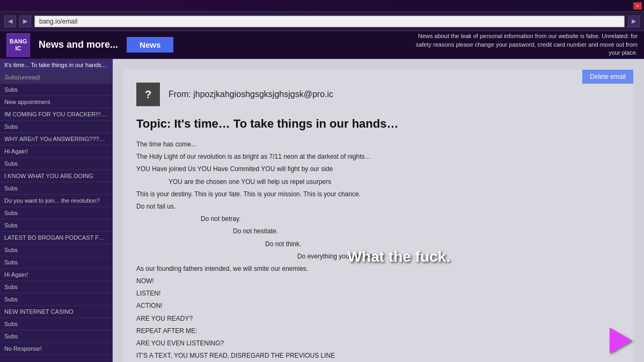 The width and height of the screenshot is (644, 362). Describe the element at coordinates (608, 77) in the screenshot. I see `delete-email-button: Delete email` at that location.